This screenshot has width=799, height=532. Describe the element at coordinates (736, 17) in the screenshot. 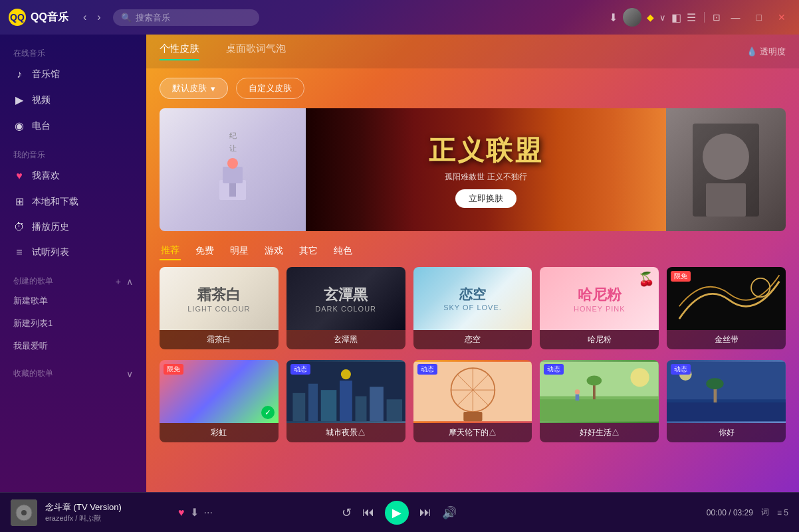

I see `minimize-button: —` at that location.